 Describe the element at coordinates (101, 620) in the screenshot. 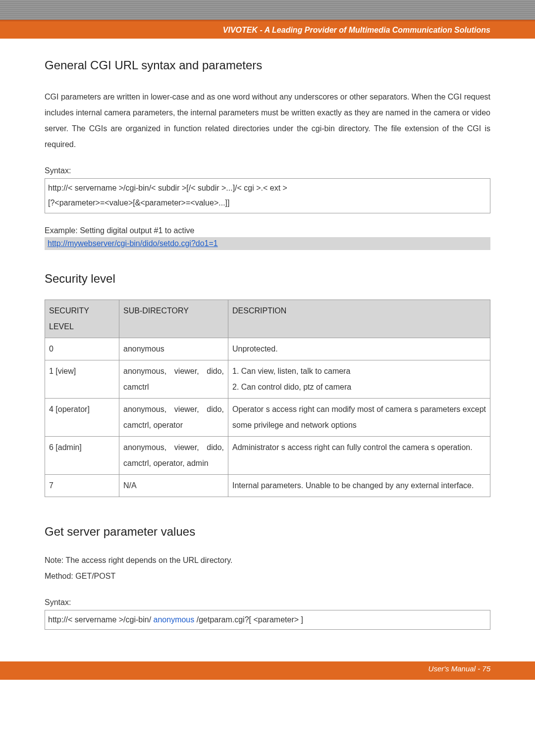

I see `syntax3-pre: http://< servername >/cgi-bin/` at that location.